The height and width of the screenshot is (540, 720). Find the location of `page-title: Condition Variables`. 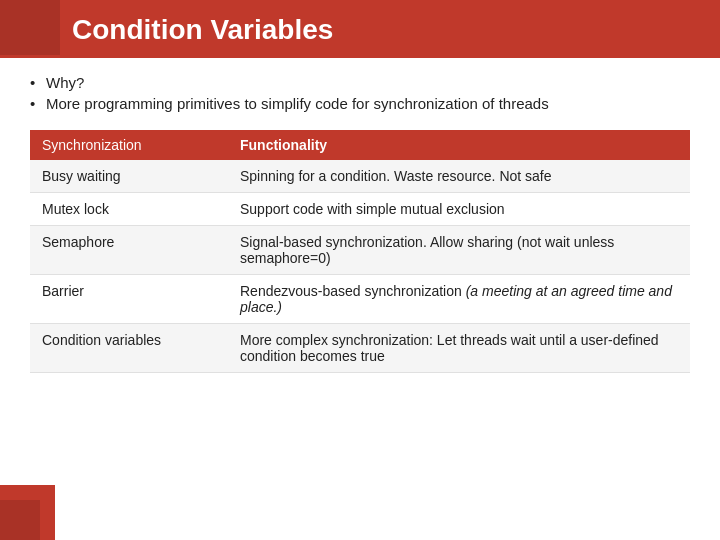

page-title: Condition Variables is located at coordinates (202, 30).